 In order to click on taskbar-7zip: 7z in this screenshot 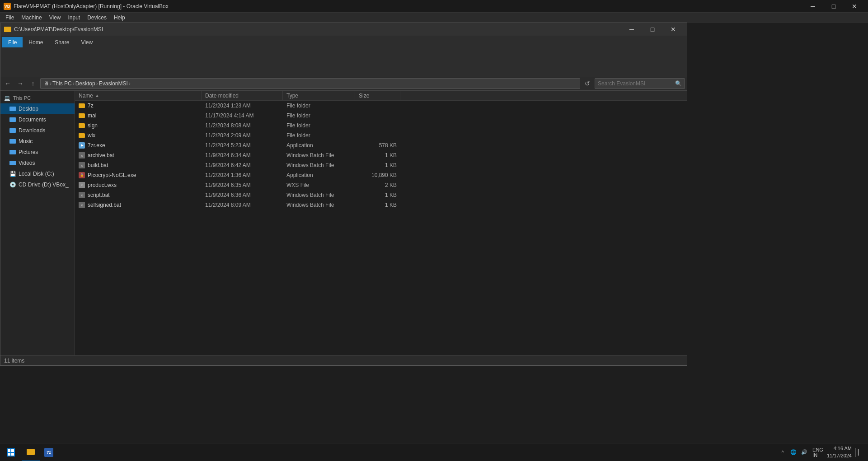, I will do `click(49, 452)`.